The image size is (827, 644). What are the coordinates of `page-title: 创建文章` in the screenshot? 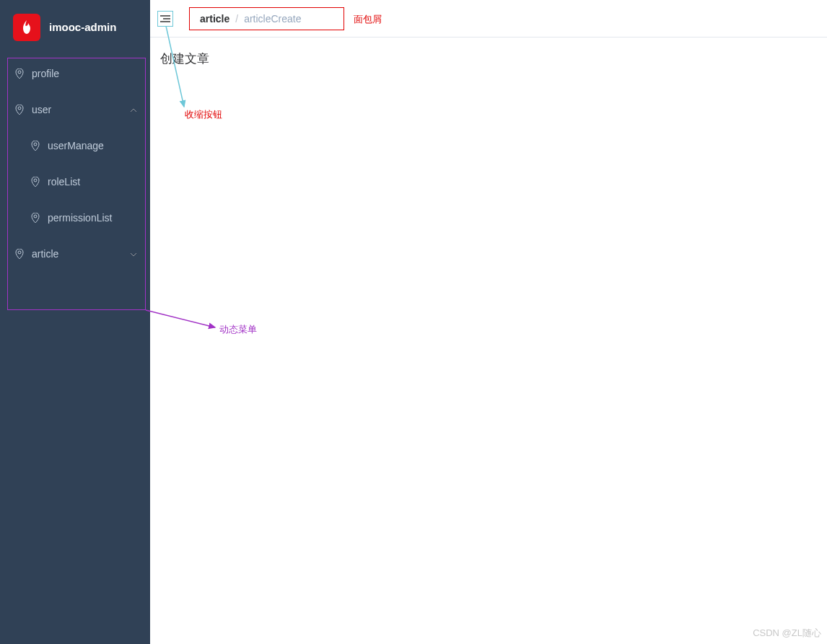 It's located at (489, 52).